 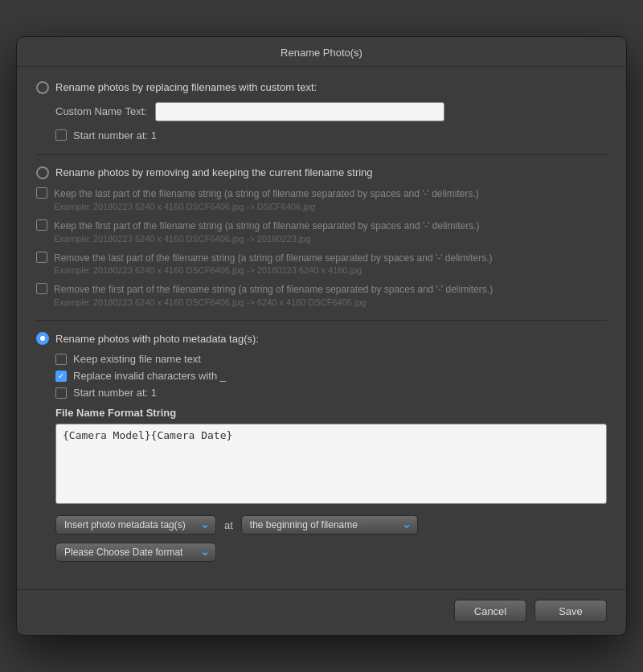 What do you see at coordinates (330, 525) in the screenshot?
I see `position-select: the beginning of filename the end of fil…` at bounding box center [330, 525].